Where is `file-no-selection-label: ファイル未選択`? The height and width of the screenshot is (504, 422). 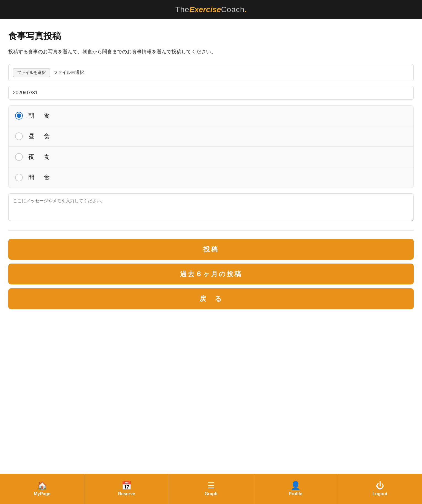
file-no-selection-label: ファイル未選択 is located at coordinates (69, 73).